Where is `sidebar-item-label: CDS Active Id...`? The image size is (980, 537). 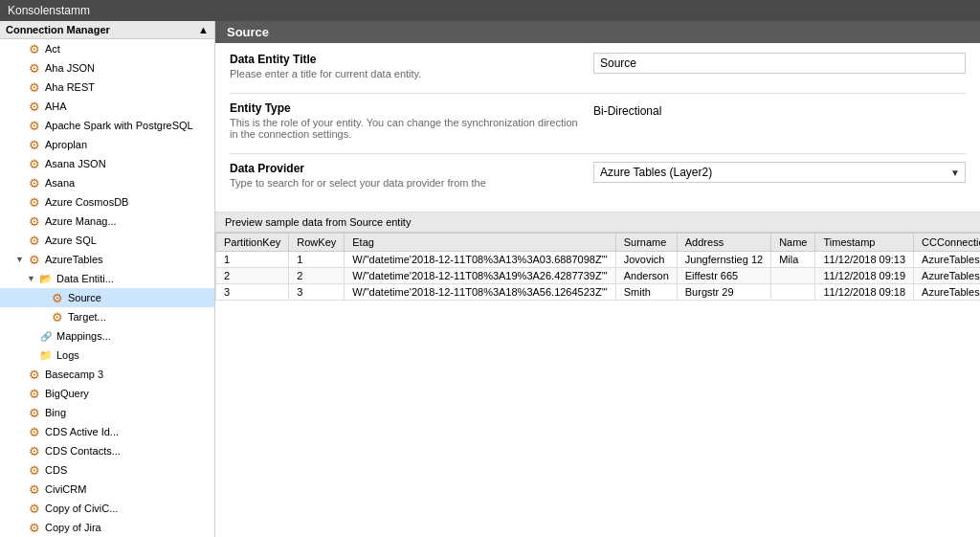 sidebar-item-label: CDS Active Id... is located at coordinates (82, 432).